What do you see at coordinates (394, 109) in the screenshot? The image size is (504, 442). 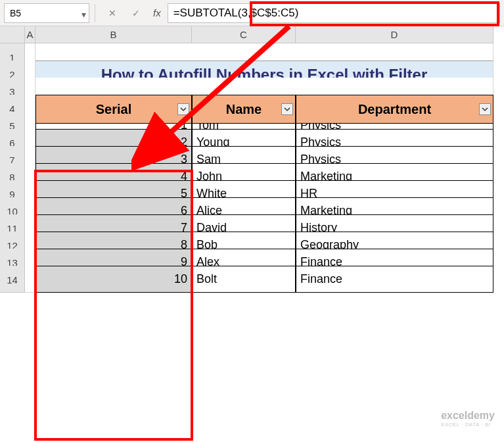 I see `header-department: Department` at bounding box center [394, 109].